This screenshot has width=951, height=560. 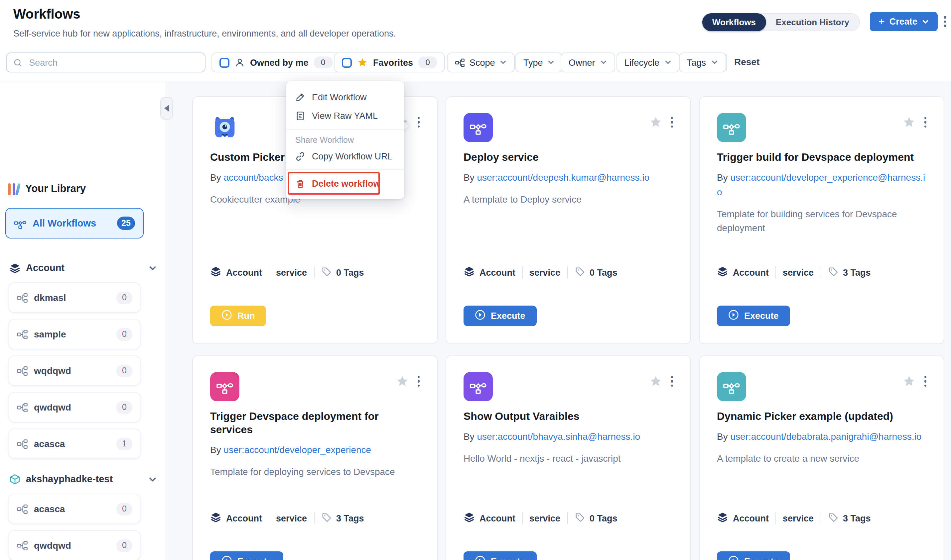 I want to click on type-dropdown: Type, so click(x=539, y=63).